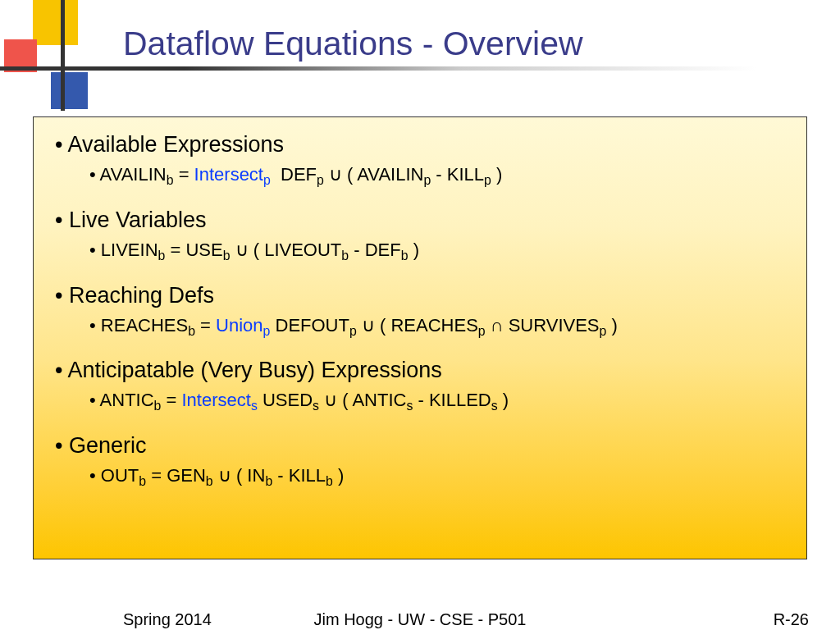  What do you see at coordinates (437, 402) in the screenshot?
I see `equation: ANTICb = Intersects USEDs ∪ ( ANTICs - K…` at bounding box center [437, 402].